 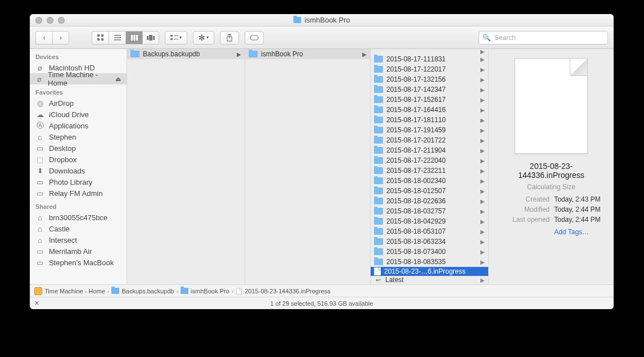 I want to click on column-item: 2015-08-17-211904▶, so click(x=430, y=150).